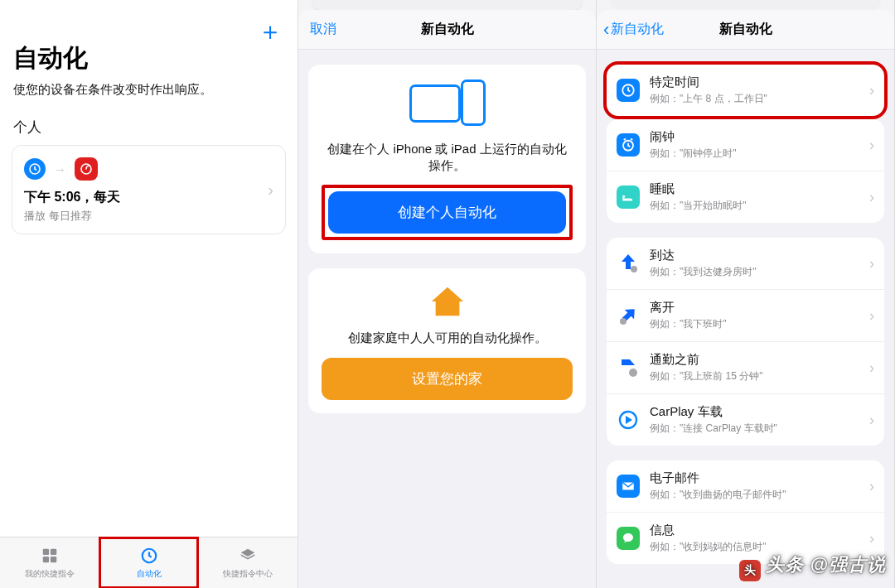 Image resolution: width=895 pixels, height=588 pixels. I want to click on tab-label: 我的快捷指令, so click(50, 574).